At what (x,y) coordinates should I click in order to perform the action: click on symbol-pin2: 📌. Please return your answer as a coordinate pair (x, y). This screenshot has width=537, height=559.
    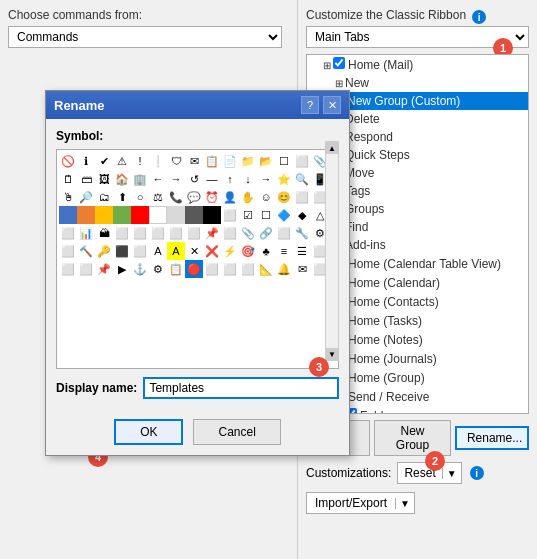
    Looking at the image, I should click on (104, 269).